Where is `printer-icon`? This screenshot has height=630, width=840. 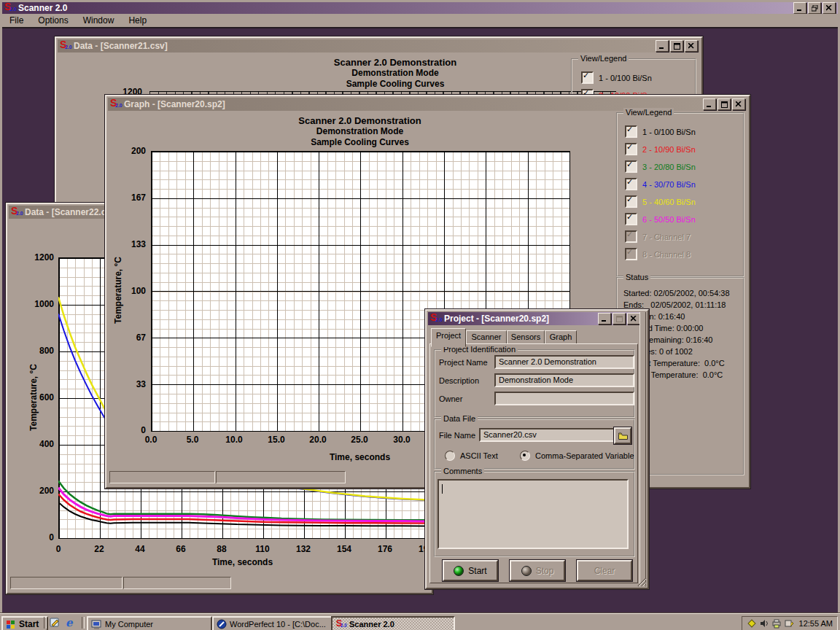
printer-icon is located at coordinates (777, 623).